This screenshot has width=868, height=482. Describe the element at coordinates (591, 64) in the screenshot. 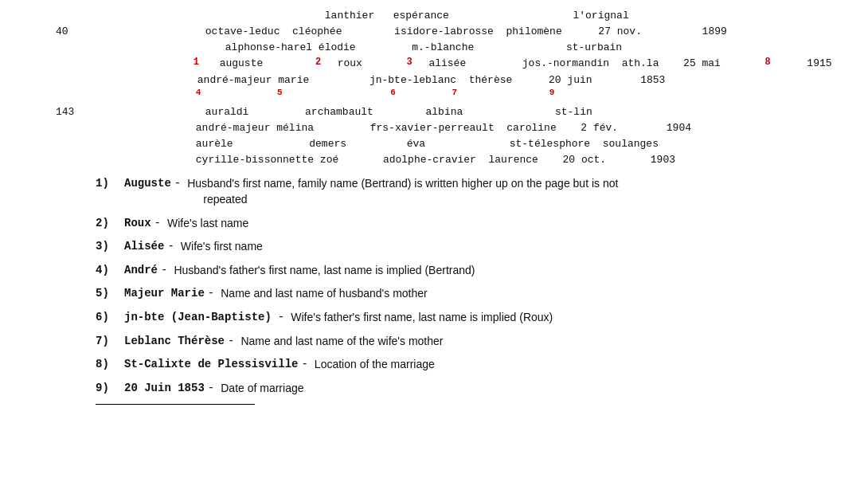

I see `doc-text-jos: jos.-normandin ath.la` at that location.